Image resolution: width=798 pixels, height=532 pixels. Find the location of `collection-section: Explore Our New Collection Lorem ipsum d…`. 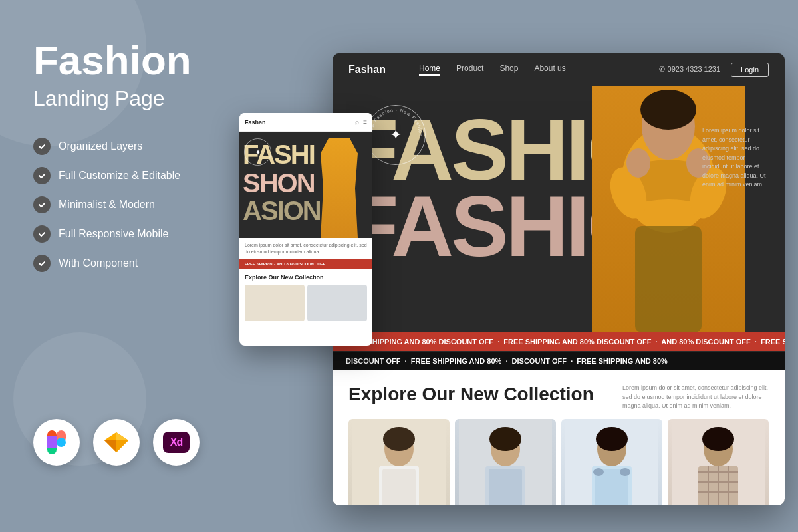

collection-section: Explore Our New Collection Lorem ipsum d… is located at coordinates (559, 438).